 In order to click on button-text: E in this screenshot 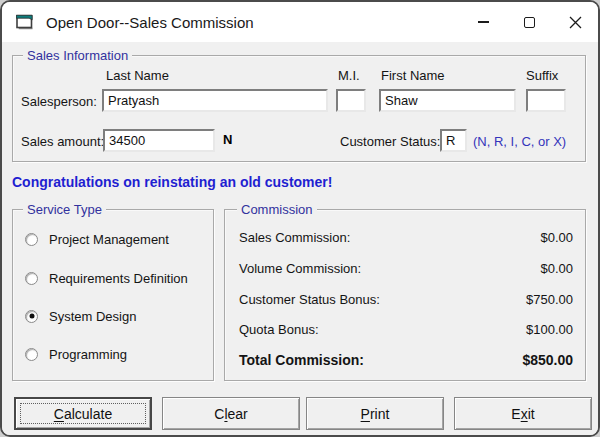, I will do `click(516, 414)`.